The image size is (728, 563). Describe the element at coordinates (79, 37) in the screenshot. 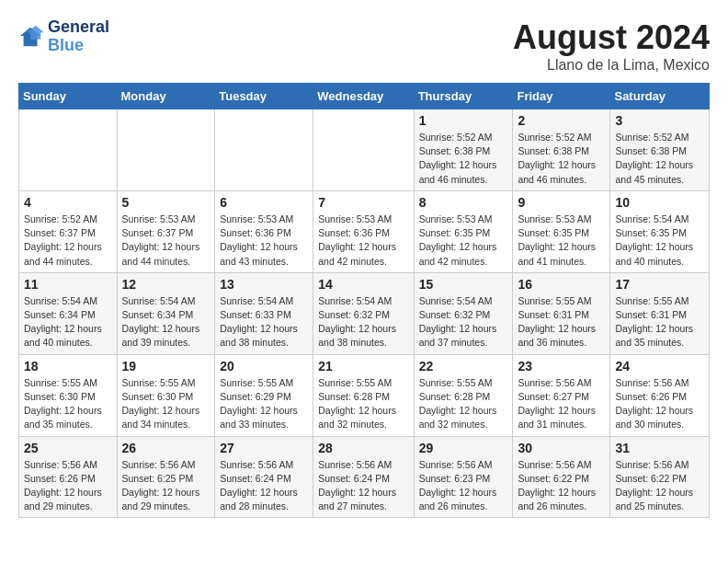

I see `logo-text: General Blue` at that location.